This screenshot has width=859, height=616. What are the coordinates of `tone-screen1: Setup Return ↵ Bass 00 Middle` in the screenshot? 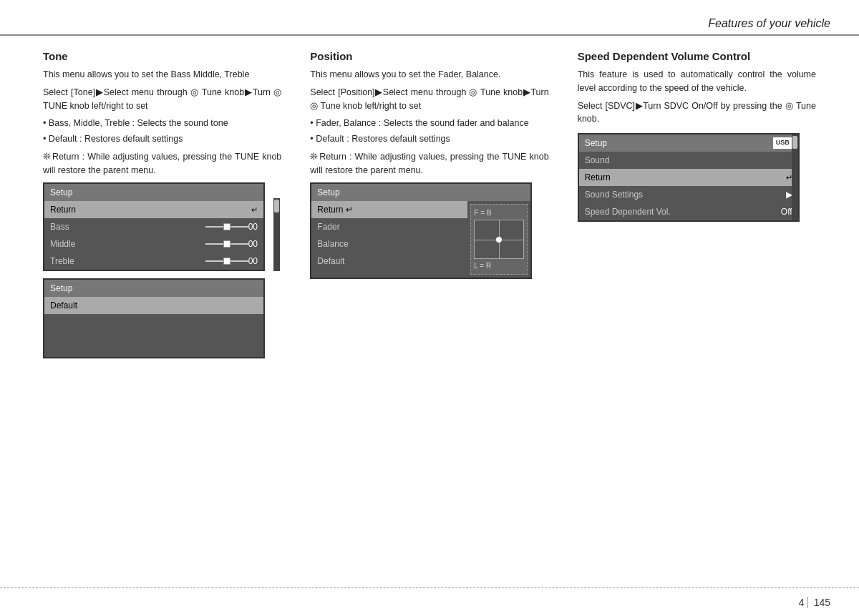 It's located at (154, 227).